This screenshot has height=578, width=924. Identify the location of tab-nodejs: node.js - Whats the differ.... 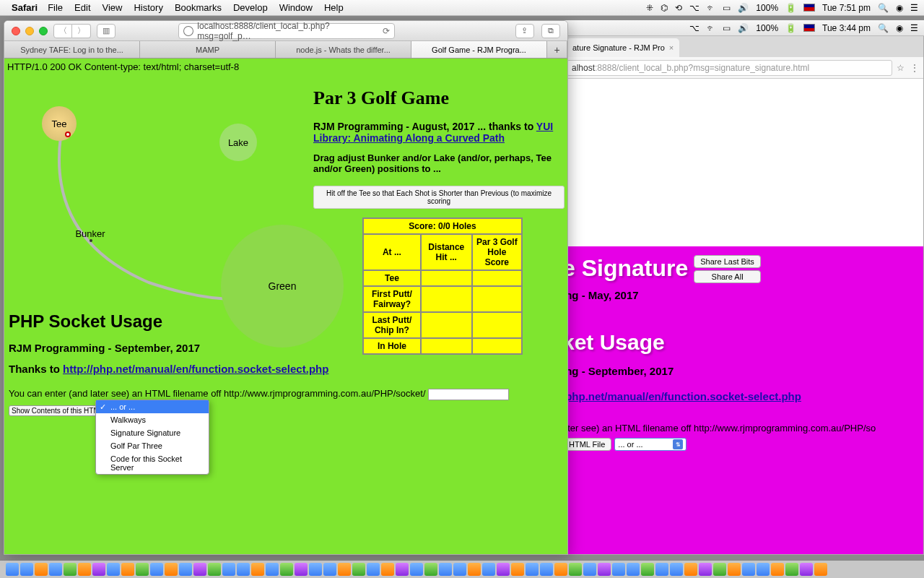
(344, 49).